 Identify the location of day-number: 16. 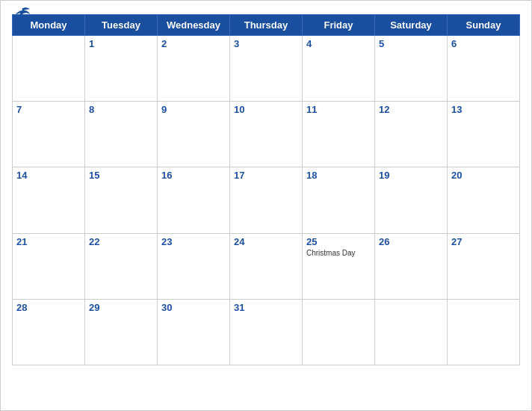
(194, 175).